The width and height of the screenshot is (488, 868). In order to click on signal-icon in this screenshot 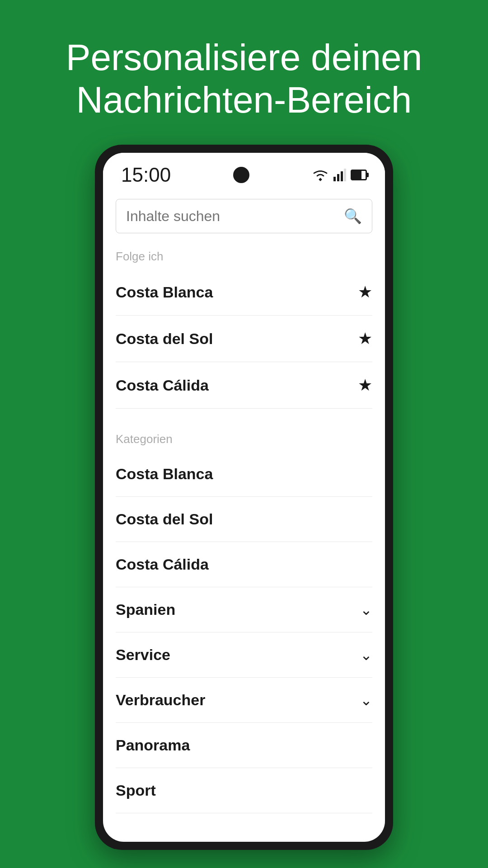, I will do `click(340, 175)`.